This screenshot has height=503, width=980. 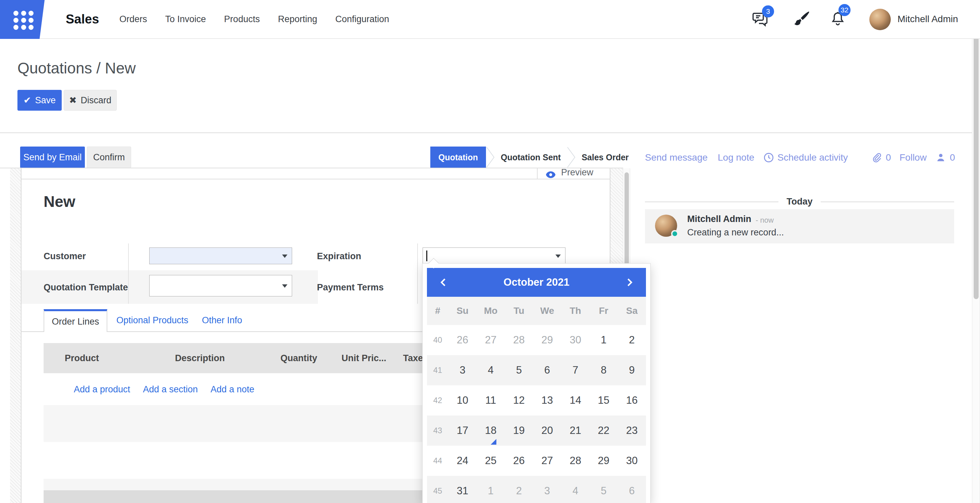 I want to click on calendar-day: 24, so click(x=463, y=461).